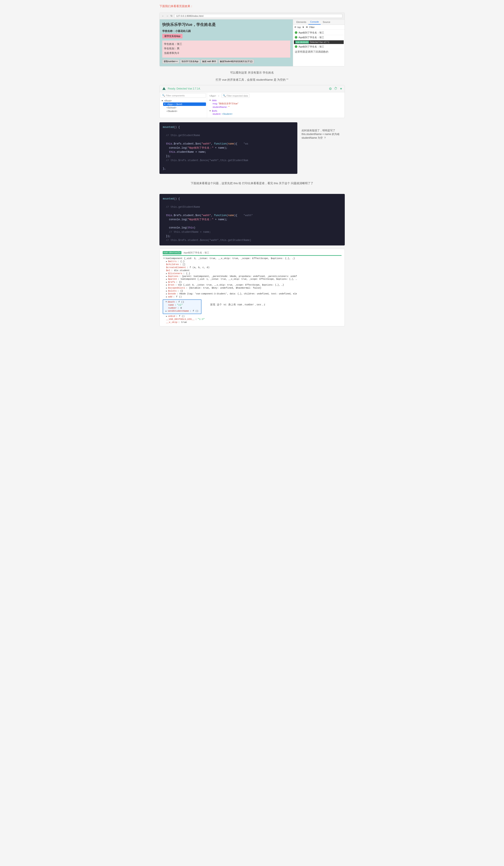  I want to click on prop-vue-uid: __VUE_DEVTOOLS_UID__: "1:3", so click(252, 319).